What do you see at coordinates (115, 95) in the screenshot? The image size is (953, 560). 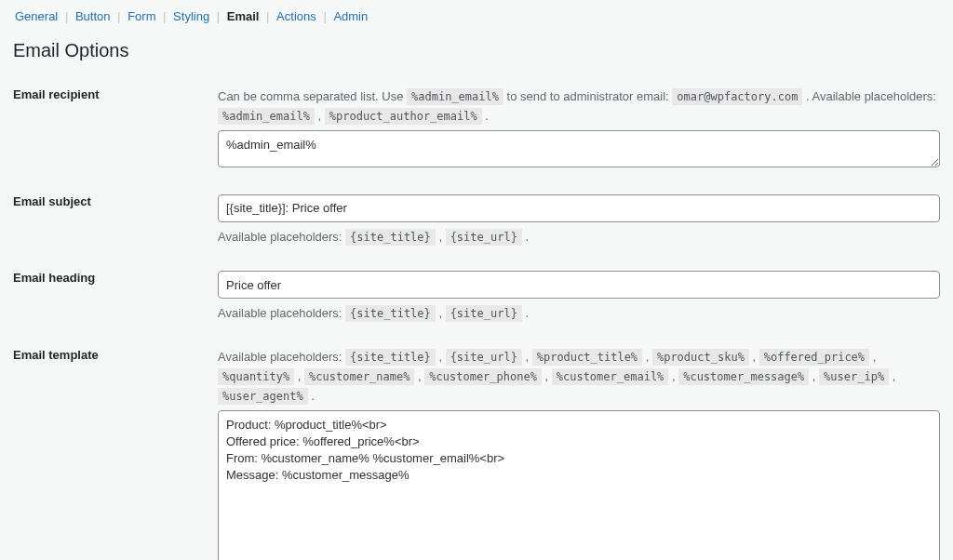 I see `label-email-recipient: Email recipient` at bounding box center [115, 95].